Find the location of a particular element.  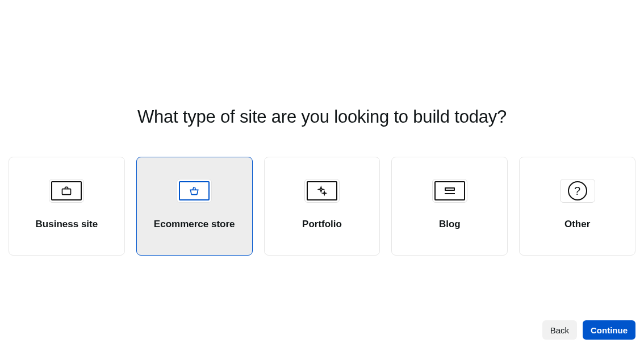

option-label: Business site is located at coordinates (67, 224).